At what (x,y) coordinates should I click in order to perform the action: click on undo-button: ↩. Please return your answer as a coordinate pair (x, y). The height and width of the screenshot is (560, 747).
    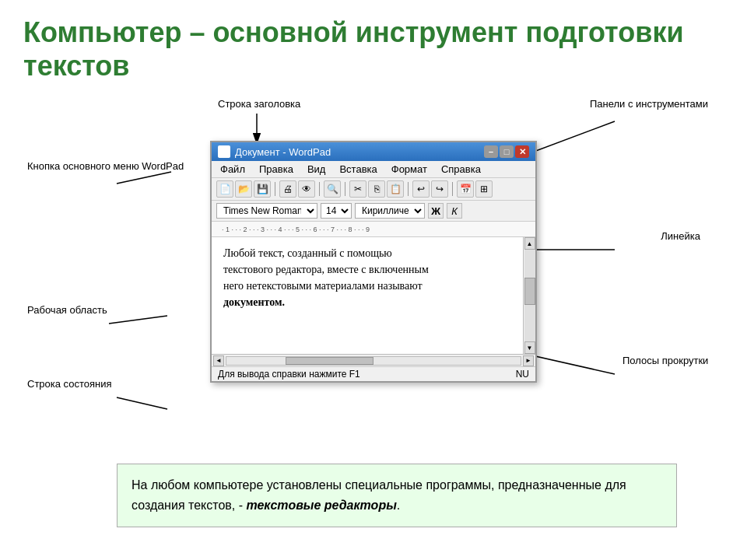
    Looking at the image, I should click on (421, 189).